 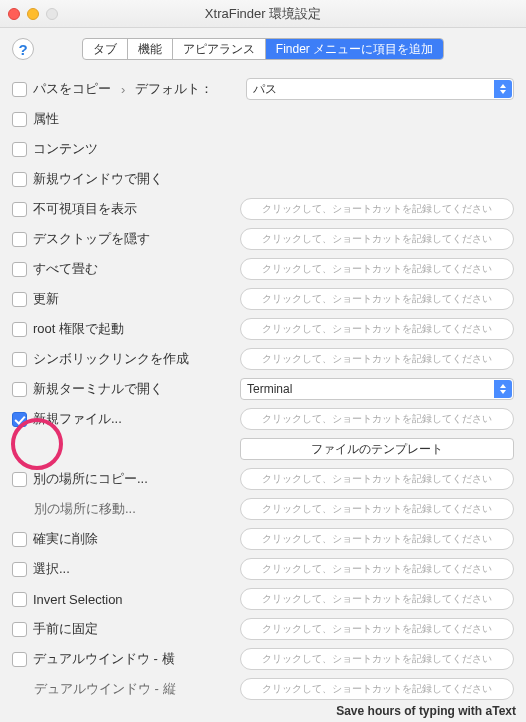 What do you see at coordinates (20, 180) in the screenshot?
I see `checkbox-new-window` at bounding box center [20, 180].